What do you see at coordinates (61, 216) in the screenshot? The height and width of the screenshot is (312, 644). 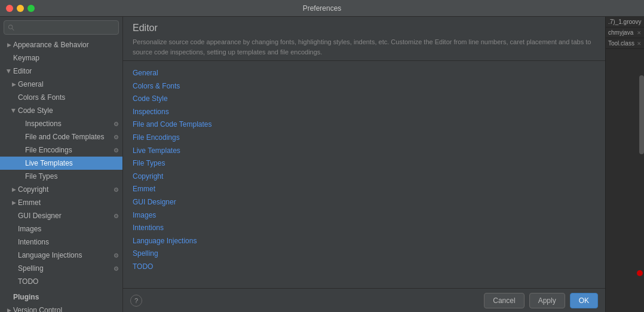 I see `sidebar-item-gui-designer: ▶ GUI Designer ⚙` at bounding box center [61, 216].